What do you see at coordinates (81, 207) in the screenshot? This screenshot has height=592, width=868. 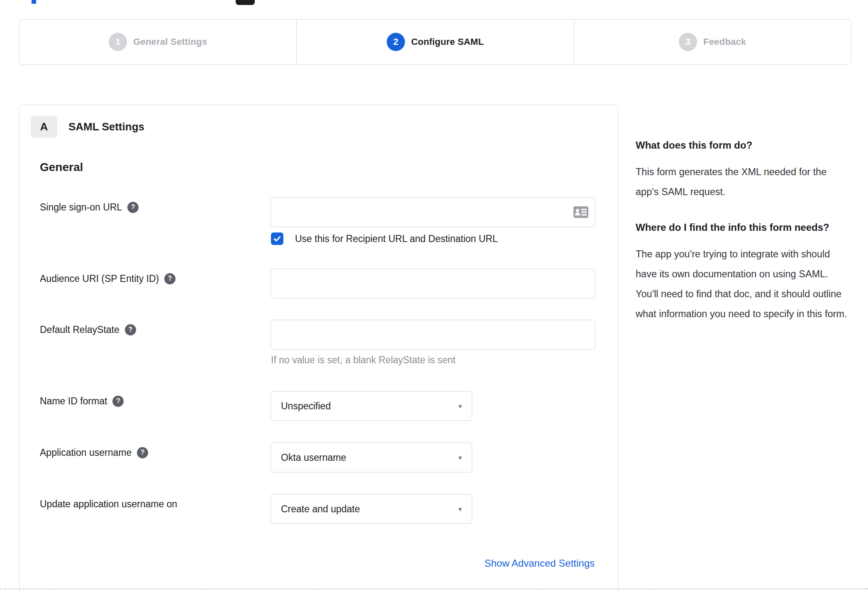 I see `sso-url-label-text: Single sign-on URL` at bounding box center [81, 207].